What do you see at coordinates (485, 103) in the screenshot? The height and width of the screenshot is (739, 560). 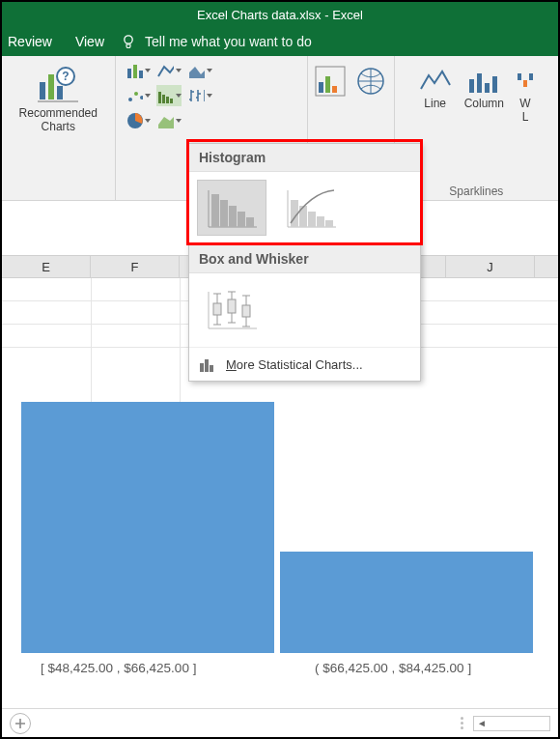 I see `sparkline-column-label: Column` at bounding box center [485, 103].